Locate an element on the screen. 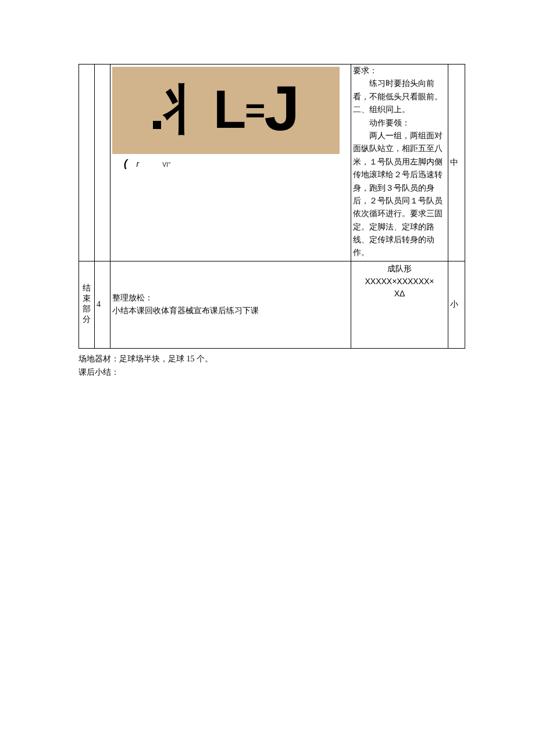 The image size is (535, 756). diagram-image: 丬L=J is located at coordinates (226, 110).